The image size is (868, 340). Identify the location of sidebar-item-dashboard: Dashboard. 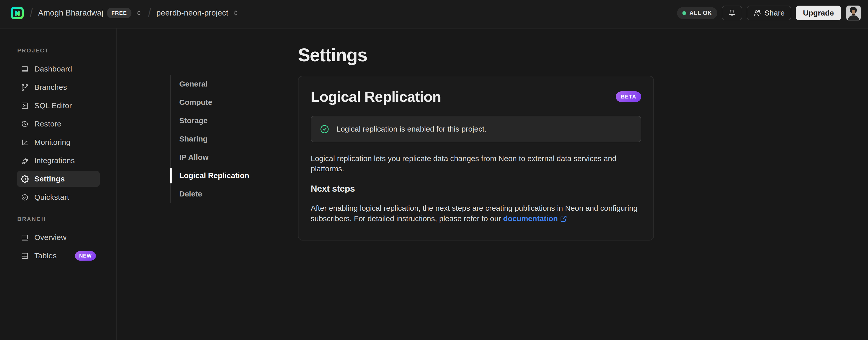
(59, 69).